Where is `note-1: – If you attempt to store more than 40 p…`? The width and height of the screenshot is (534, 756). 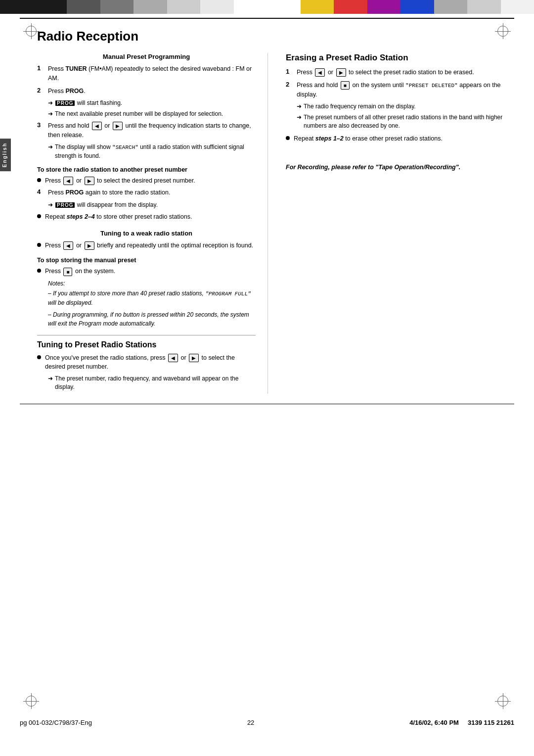 note-1: – If you attempt to store more than 40 p… is located at coordinates (152, 298).